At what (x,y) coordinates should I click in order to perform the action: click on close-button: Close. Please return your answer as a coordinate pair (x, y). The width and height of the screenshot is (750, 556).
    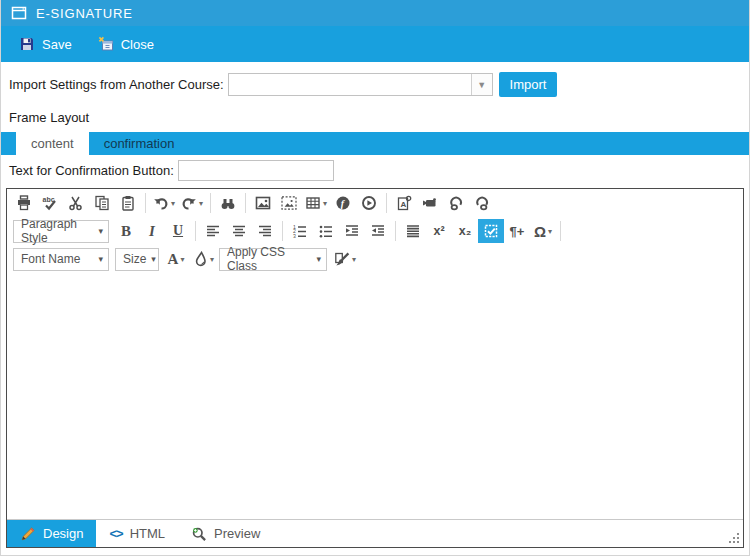
    Looking at the image, I should click on (126, 44).